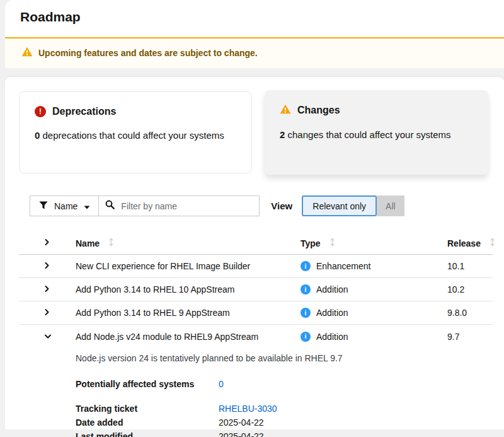 The height and width of the screenshot is (437, 504). I want to click on table-row: New CLI experience for RHEL Image Builde…, so click(256, 266).